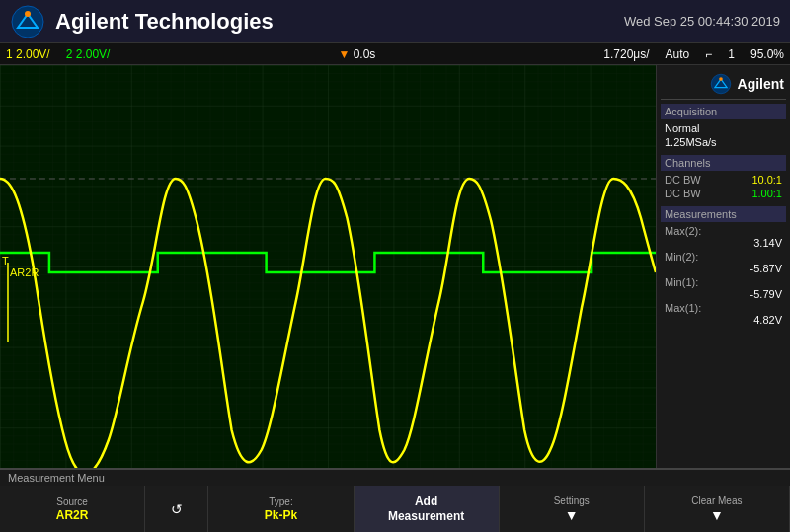  Describe the element at coordinates (73, 509) in the screenshot. I see `source-button: Source AR2R` at that location.